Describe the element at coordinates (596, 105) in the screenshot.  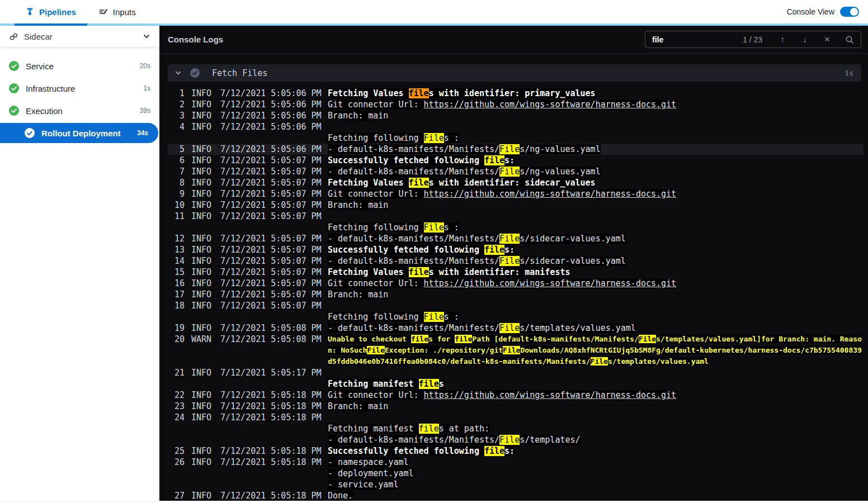
I see `log-message: Git connector Url: https://github.com/wi…` at that location.